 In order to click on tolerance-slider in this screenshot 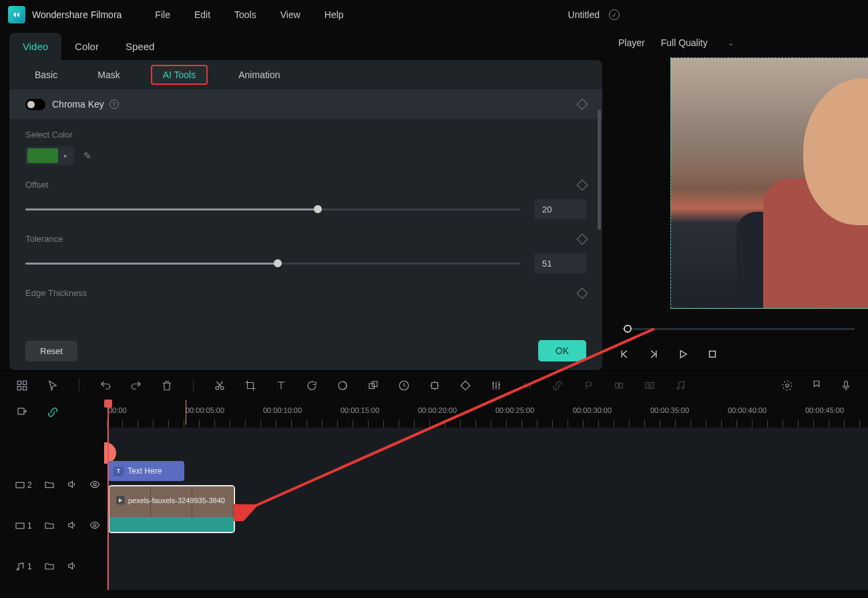, I will do `click(273, 263)`.